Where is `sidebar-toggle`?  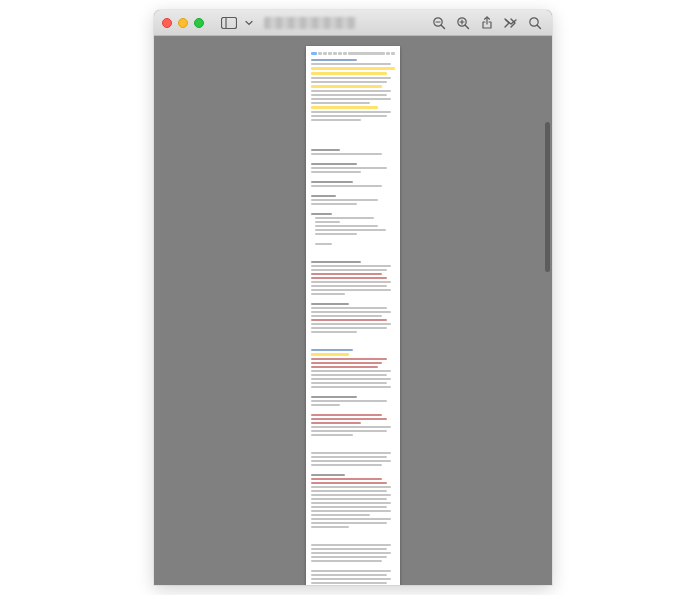
sidebar-toggle is located at coordinates (229, 23).